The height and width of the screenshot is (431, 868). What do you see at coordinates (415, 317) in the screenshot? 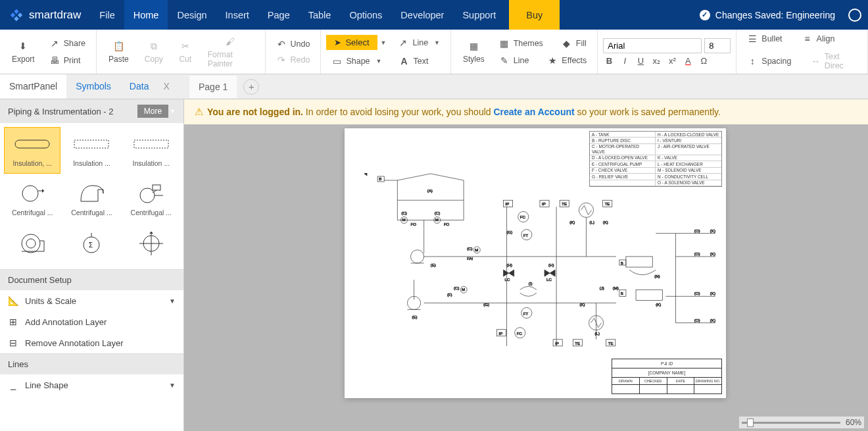
I see `svg-text: (E)` at bounding box center [415, 317].